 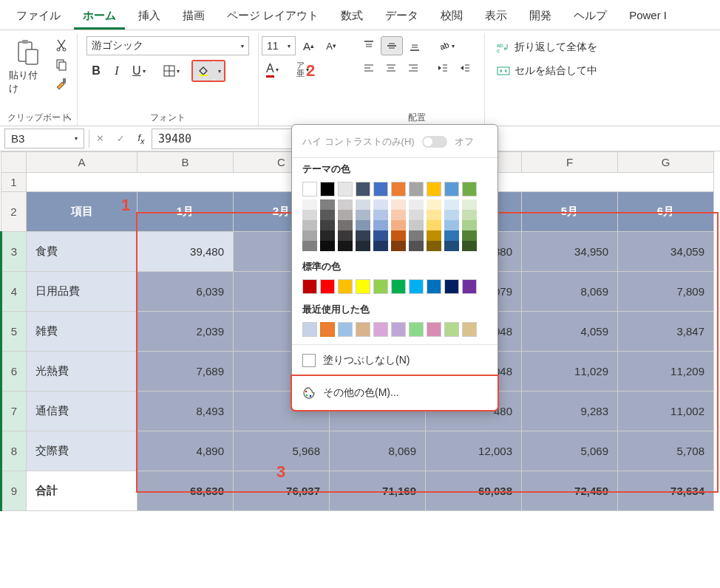 What do you see at coordinates (82, 292) in the screenshot?
I see `cell: 日用品費` at bounding box center [82, 292].